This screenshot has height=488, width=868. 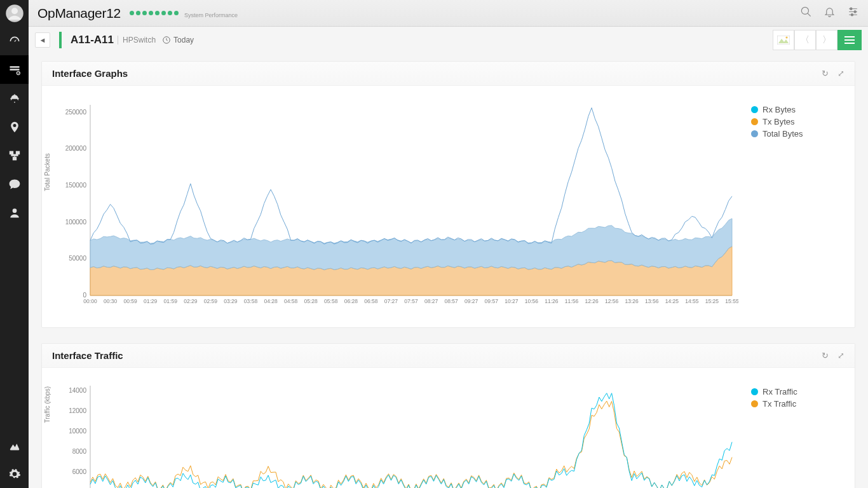 What do you see at coordinates (80, 471) in the screenshot?
I see `svg-text: 6000` at bounding box center [80, 471].